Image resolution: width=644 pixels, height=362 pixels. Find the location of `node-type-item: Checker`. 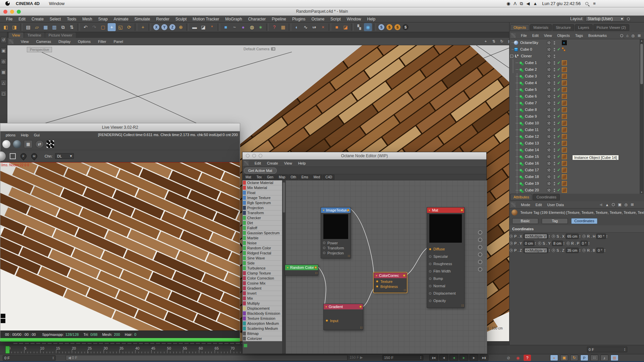

node-type-item: Checker is located at coordinates (262, 218).